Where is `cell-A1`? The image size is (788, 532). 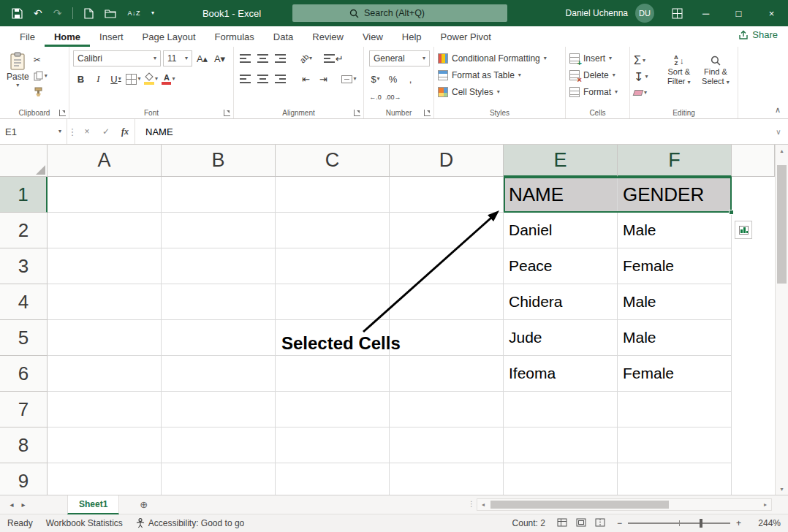
cell-A1 is located at coordinates (105, 194).